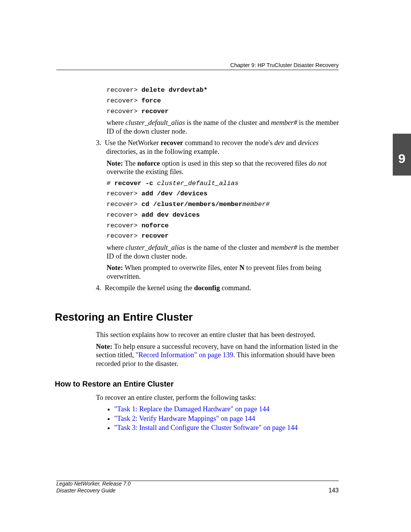 This screenshot has width=411, height=532. What do you see at coordinates (333, 490) in the screenshot?
I see `page-number: 143` at bounding box center [333, 490].